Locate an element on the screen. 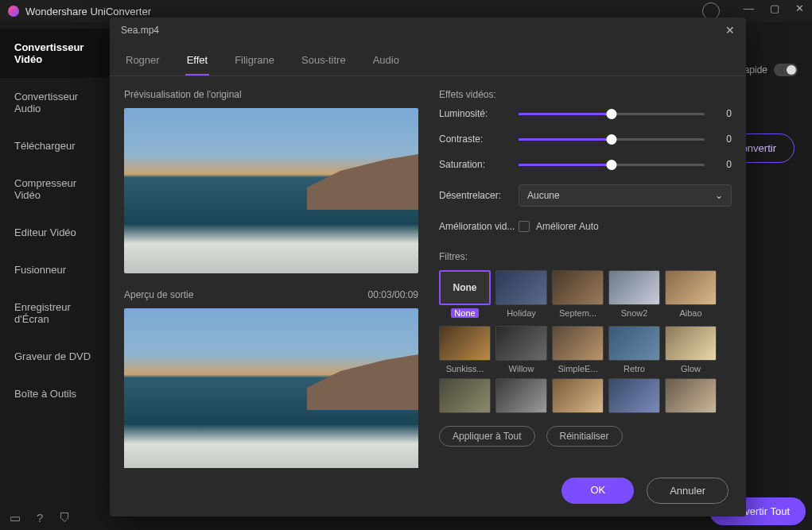 Image resolution: width=812 pixels, height=530 pixels. apply-all-button: Appliquer à Tout is located at coordinates (487, 436).